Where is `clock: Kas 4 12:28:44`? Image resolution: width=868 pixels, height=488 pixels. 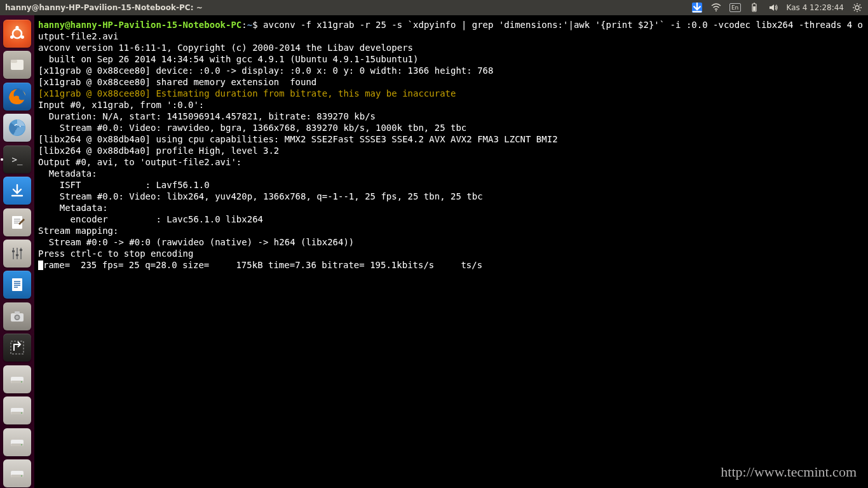 clock: Kas 4 12:28:44 is located at coordinates (815, 8).